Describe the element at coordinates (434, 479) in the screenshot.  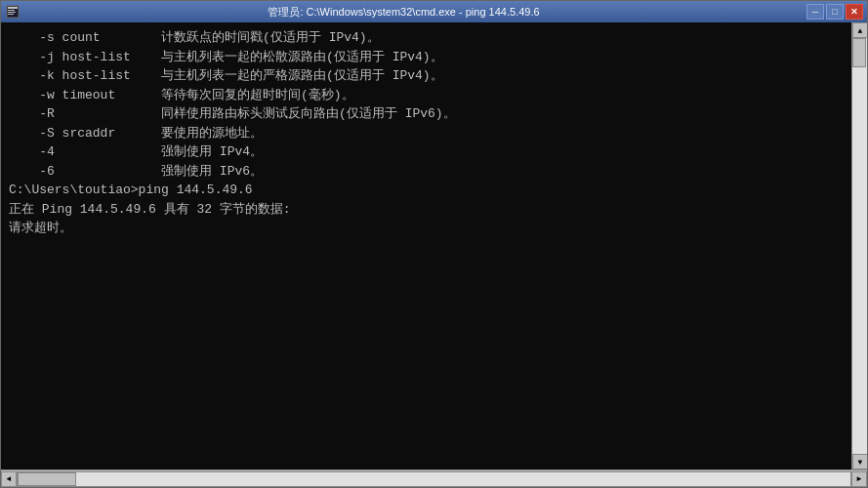
I see `scroll-track-horizontal` at that location.